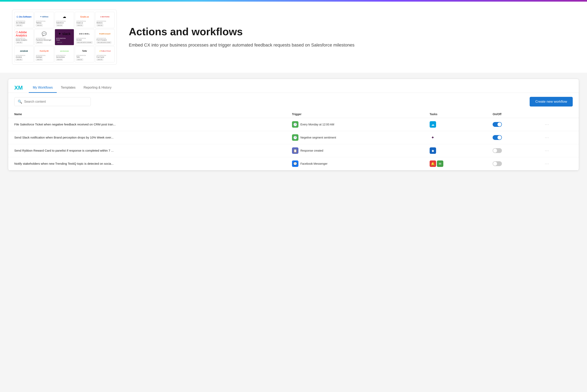  What do you see at coordinates (105, 20) in the screenshot?
I see `integration-card-imotions: ● IMOTIONS Integration iMotions ADD-ON` at bounding box center [105, 20].